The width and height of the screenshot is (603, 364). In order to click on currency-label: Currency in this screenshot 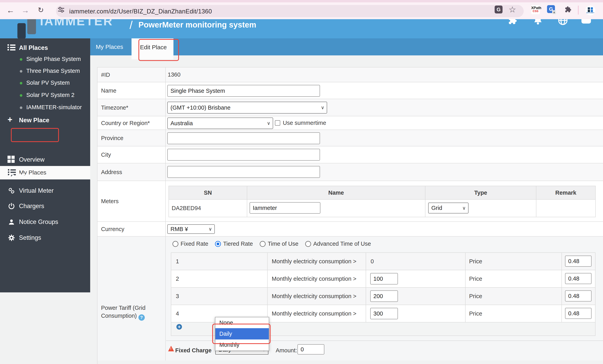, I will do `click(131, 229)`.